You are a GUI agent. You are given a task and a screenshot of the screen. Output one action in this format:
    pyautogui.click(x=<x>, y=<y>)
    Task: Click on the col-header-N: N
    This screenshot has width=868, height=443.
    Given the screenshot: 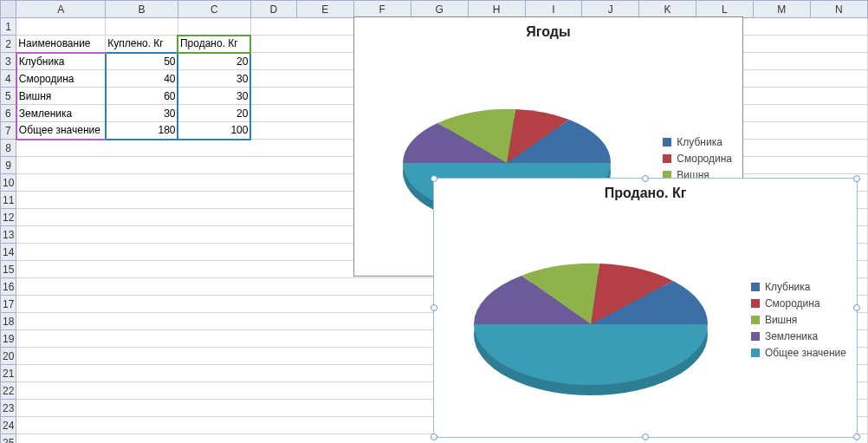 What is the action you would take?
    pyautogui.click(x=839, y=10)
    